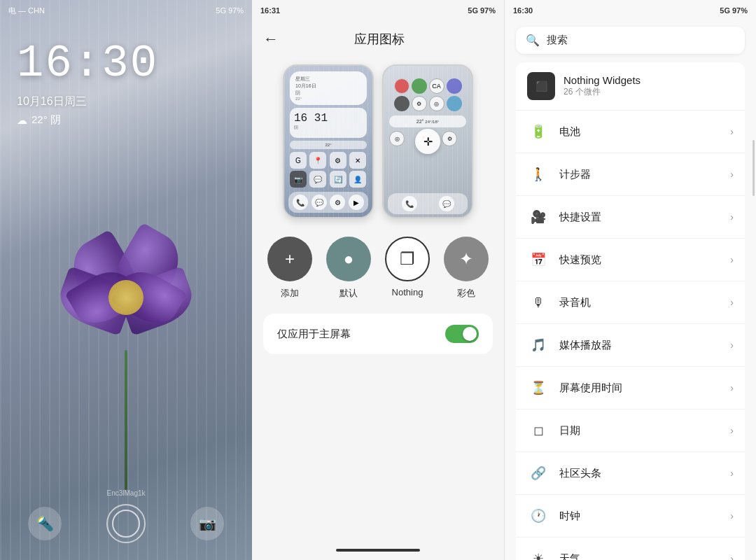 The height and width of the screenshot is (560, 756). I want to click on widget-item-battery-left: 🔋 电池, so click(554, 132).